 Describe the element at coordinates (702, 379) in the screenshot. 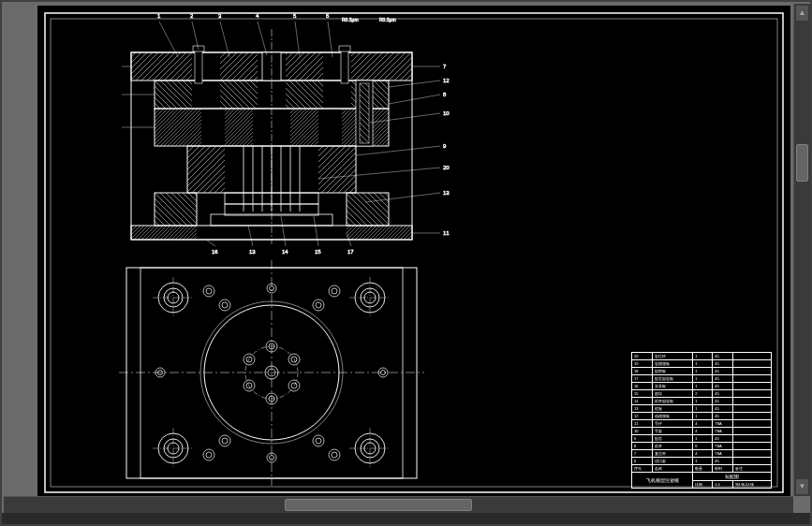

I see `parts-row: 17型芯固定板145` at that location.